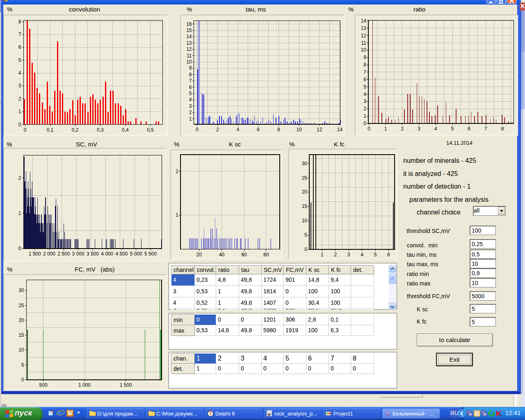 This screenshot has width=525, height=420. What do you see at coordinates (60, 413) in the screenshot?
I see `svg-text: e` at bounding box center [60, 413].